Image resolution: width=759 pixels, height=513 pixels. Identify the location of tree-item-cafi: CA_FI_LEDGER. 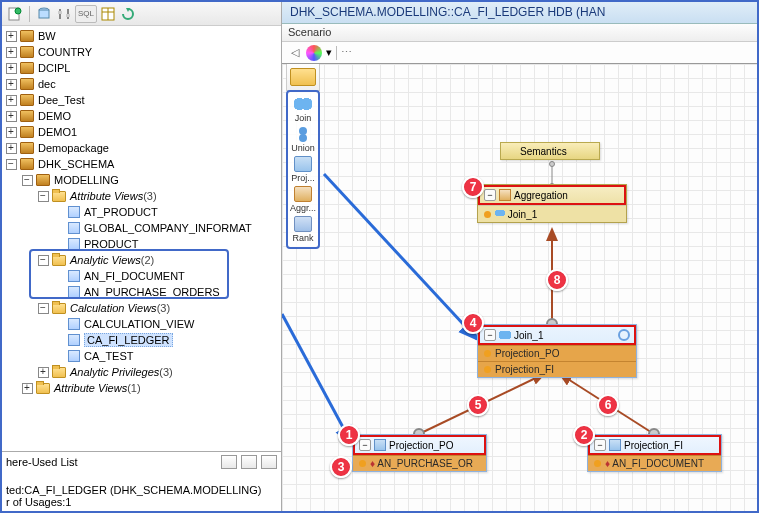
(142, 340).